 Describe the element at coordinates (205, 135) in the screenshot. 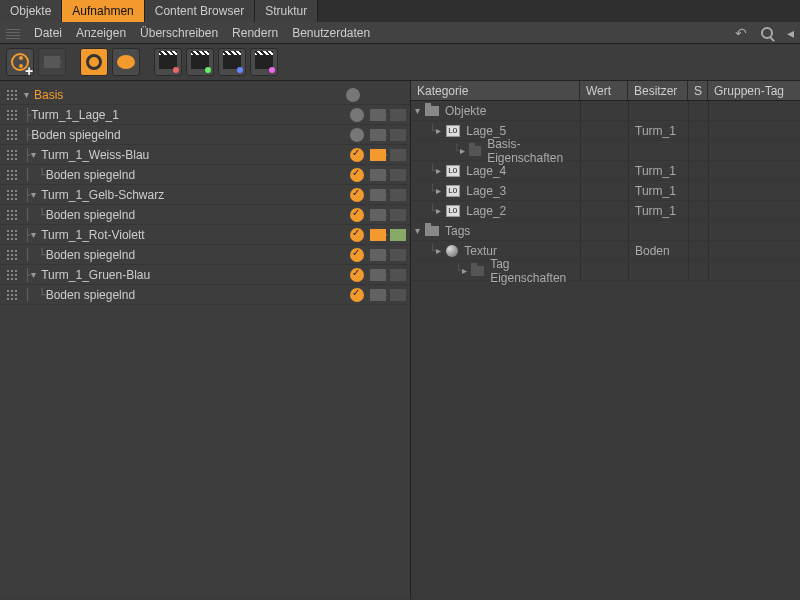

I see `tree-row: ├Boden spiegelnd` at that location.